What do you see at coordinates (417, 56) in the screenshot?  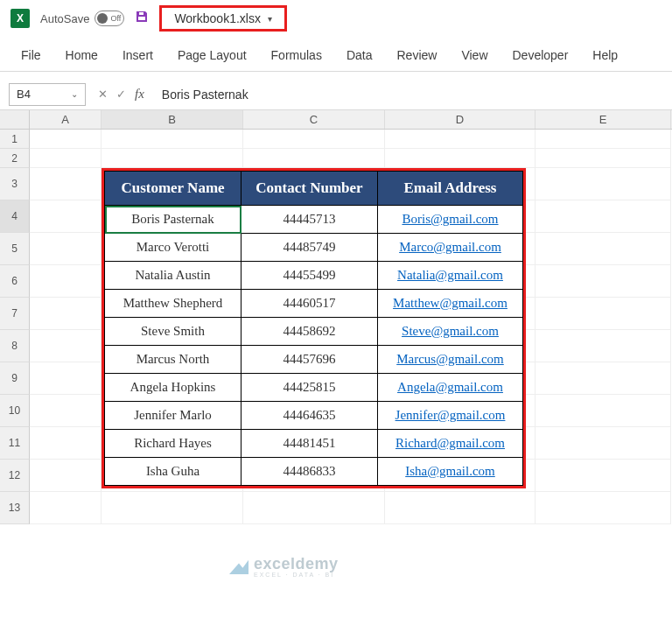 I see `tab-review: Review` at bounding box center [417, 56].